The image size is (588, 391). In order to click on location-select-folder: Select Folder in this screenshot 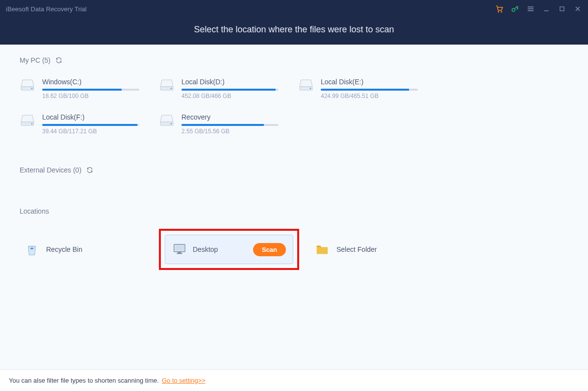, I will do `click(380, 249)`.